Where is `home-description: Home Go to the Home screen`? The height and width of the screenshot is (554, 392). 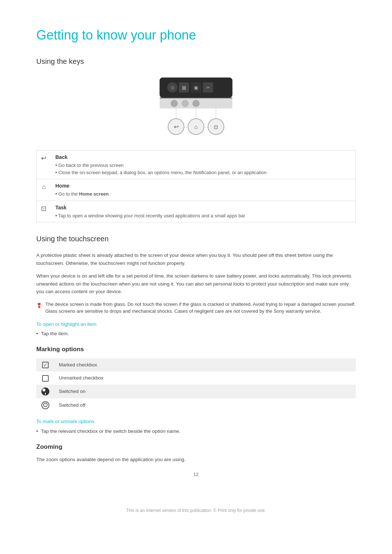
home-description: Home Go to the Home screen is located at coordinates (203, 190).